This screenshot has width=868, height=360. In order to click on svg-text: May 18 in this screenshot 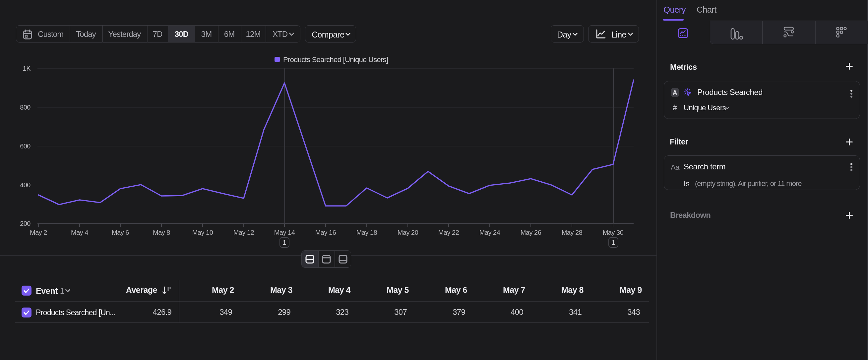, I will do `click(367, 232)`.